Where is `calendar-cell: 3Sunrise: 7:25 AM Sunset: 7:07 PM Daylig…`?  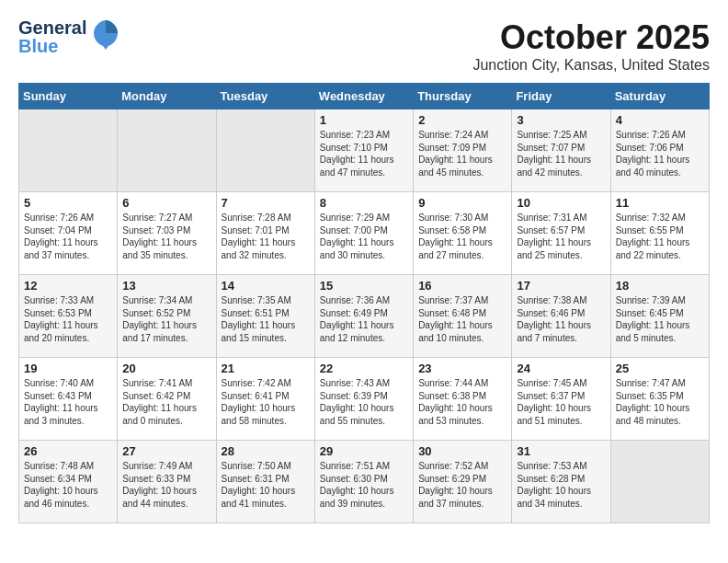 calendar-cell: 3Sunrise: 7:25 AM Sunset: 7:07 PM Daylig… is located at coordinates (561, 151).